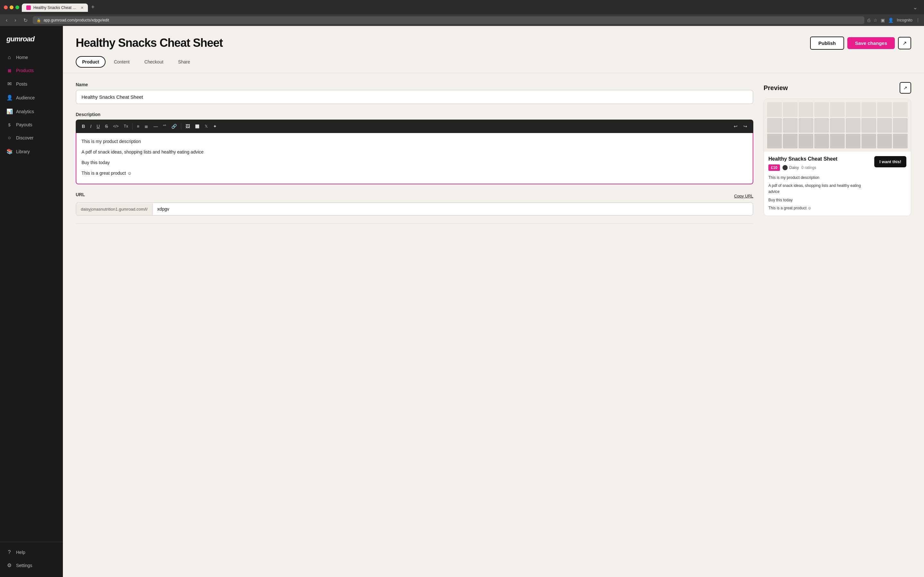  I want to click on forward-btn: ›, so click(15, 20).